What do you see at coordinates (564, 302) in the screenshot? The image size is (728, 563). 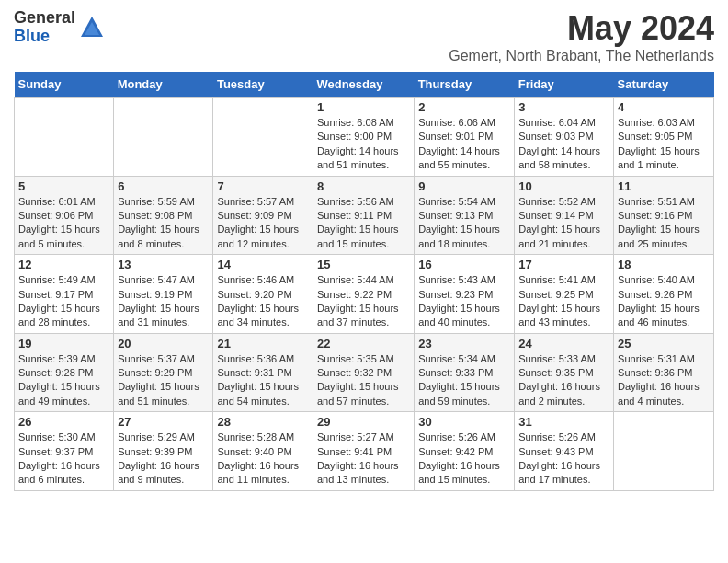 I see `day-detail: Sunrise: 5:41 AMSunset: 9:25 PMDaylight:…` at bounding box center [564, 302].